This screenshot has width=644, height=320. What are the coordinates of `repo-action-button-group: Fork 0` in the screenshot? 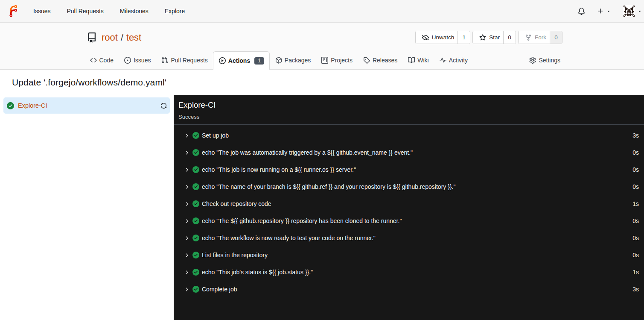 It's located at (540, 38).